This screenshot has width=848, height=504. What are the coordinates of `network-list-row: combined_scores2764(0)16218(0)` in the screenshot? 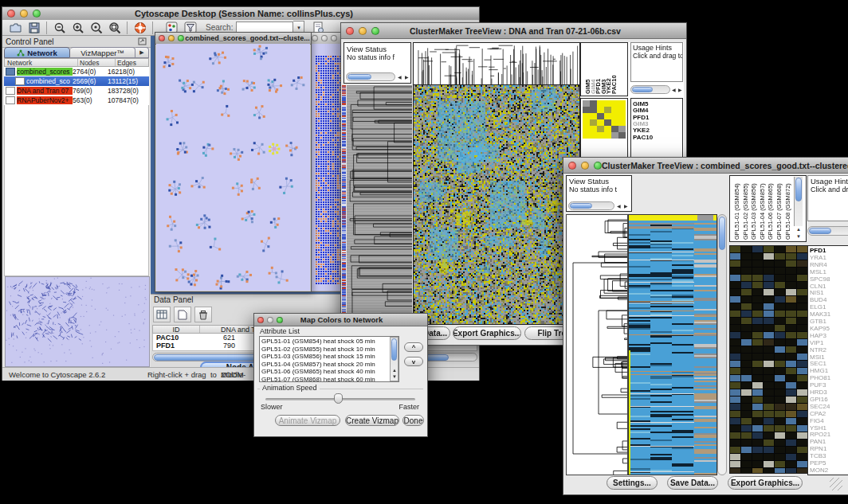 It's located at (77, 72).